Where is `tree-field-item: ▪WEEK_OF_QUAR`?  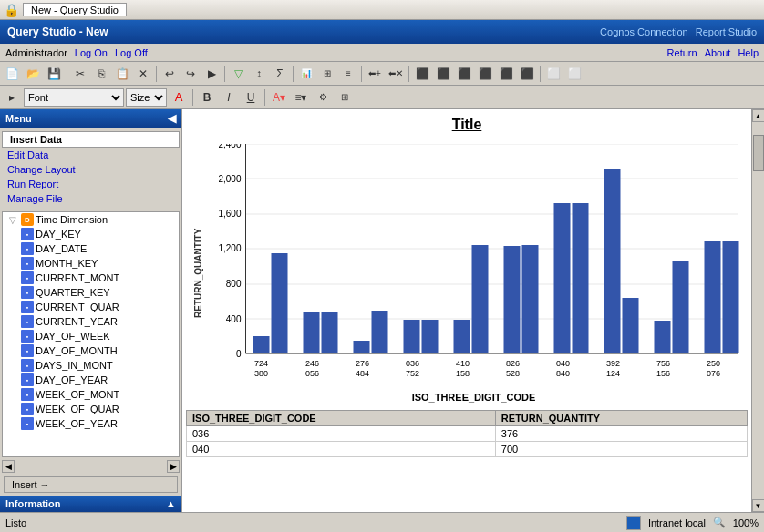 tree-field-item: ▪WEEK_OF_QUAR is located at coordinates (91, 409).